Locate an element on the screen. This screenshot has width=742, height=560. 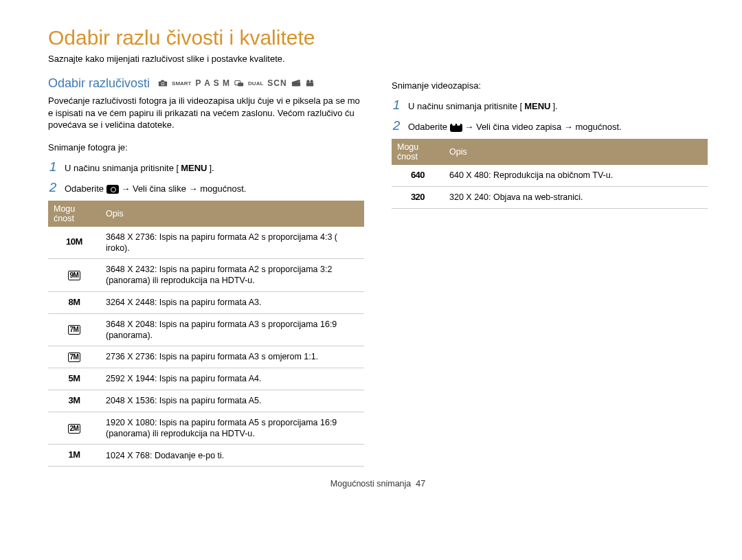
video-mode-icon is located at coordinates (310, 83).